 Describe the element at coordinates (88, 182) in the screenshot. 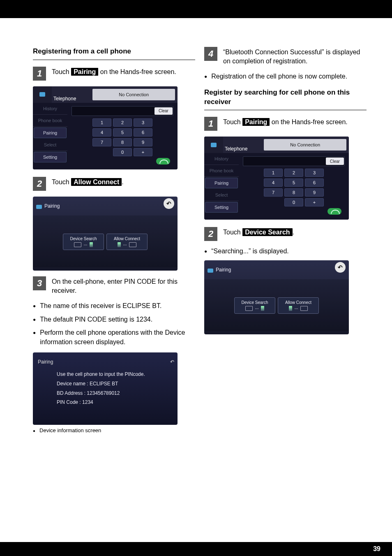

I see `step-text: Touch Allow Connect.` at that location.